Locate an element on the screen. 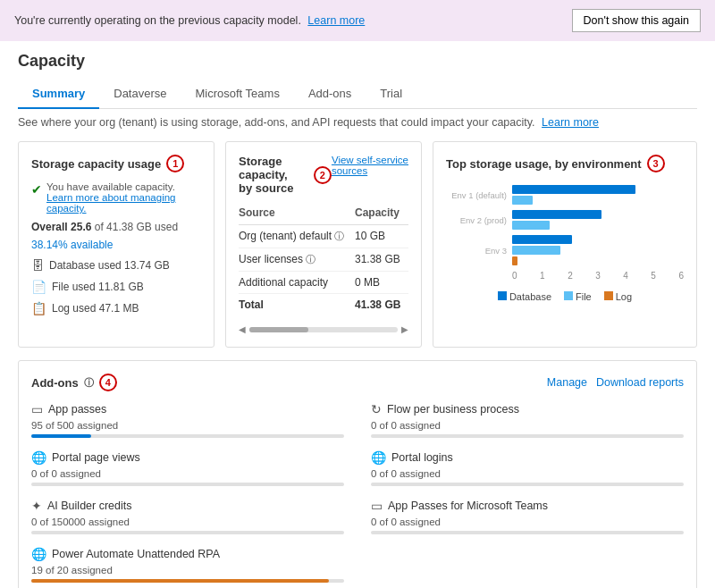 Image resolution: width=715 pixels, height=588 pixels. table-row: Total 41.38 GB is located at coordinates (324, 306).